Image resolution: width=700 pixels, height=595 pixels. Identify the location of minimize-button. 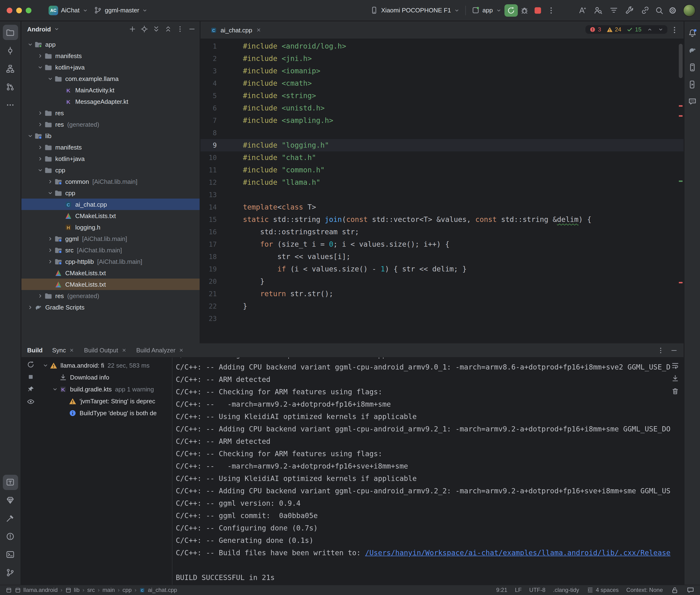
(19, 10).